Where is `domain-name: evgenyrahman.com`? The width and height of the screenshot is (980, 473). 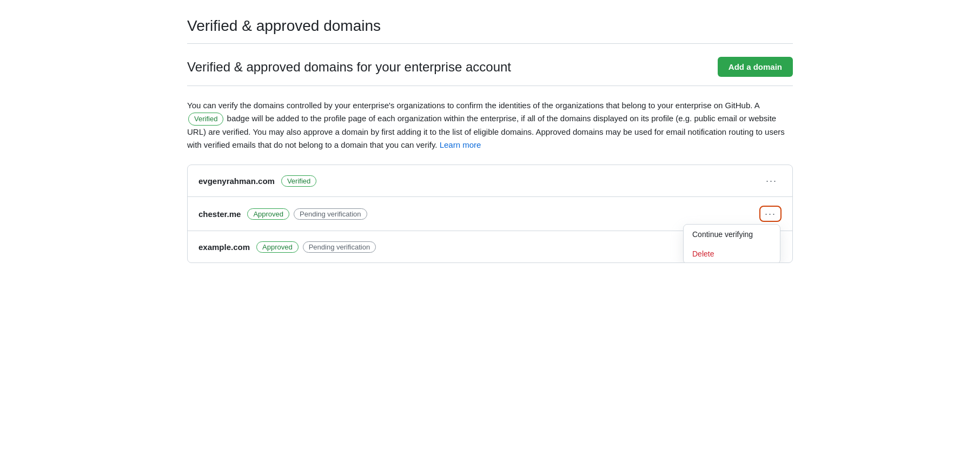 domain-name: evgenyrahman.com is located at coordinates (237, 181).